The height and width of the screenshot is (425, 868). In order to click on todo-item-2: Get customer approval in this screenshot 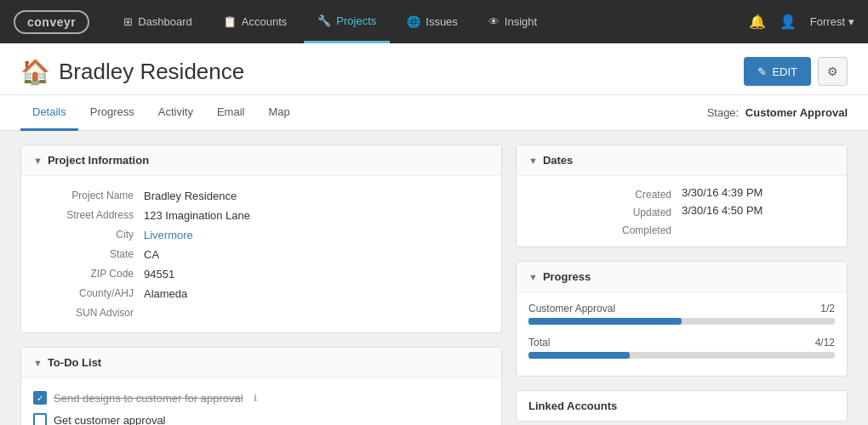, I will do `click(261, 416)`.